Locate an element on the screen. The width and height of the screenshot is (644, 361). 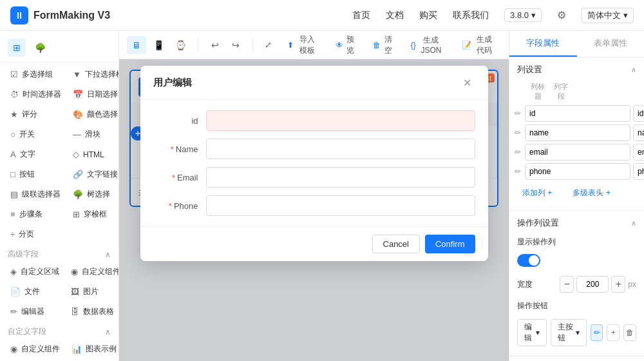
op-delete-icon-btn: 🗑 is located at coordinates (630, 333).